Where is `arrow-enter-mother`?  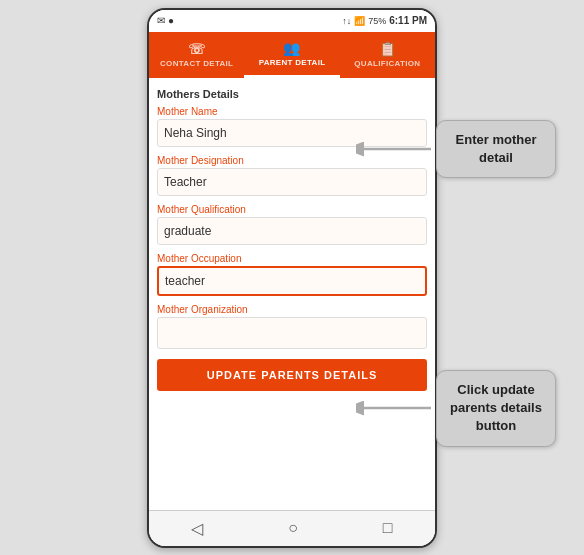
arrow-enter-mother is located at coordinates (396, 149).